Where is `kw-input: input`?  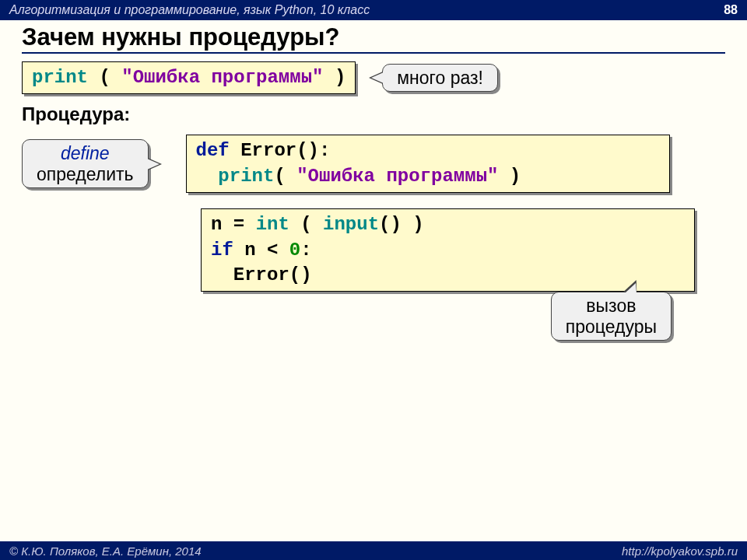
kw-input: input is located at coordinates (351, 224).